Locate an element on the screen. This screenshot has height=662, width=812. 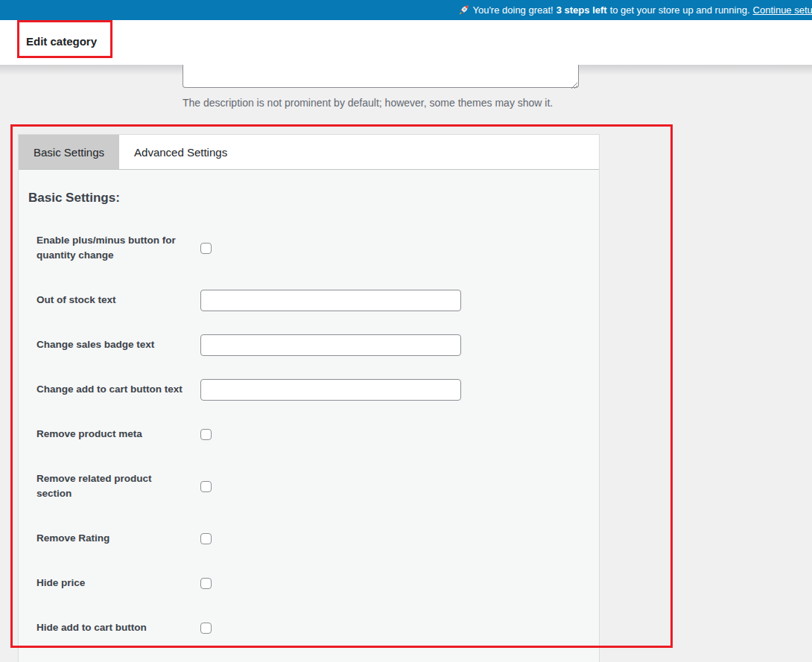
basic-settings-heading: Basic Settings: is located at coordinates (314, 198).